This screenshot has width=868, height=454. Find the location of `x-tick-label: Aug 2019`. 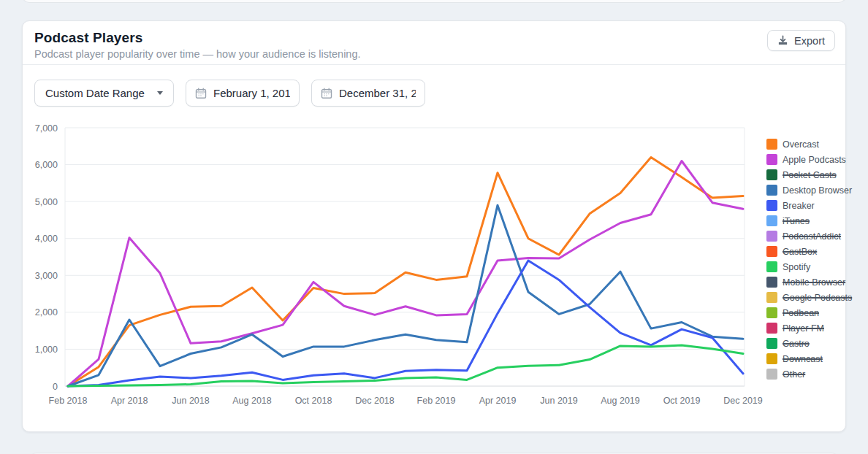

x-tick-label: Aug 2019 is located at coordinates (620, 401).